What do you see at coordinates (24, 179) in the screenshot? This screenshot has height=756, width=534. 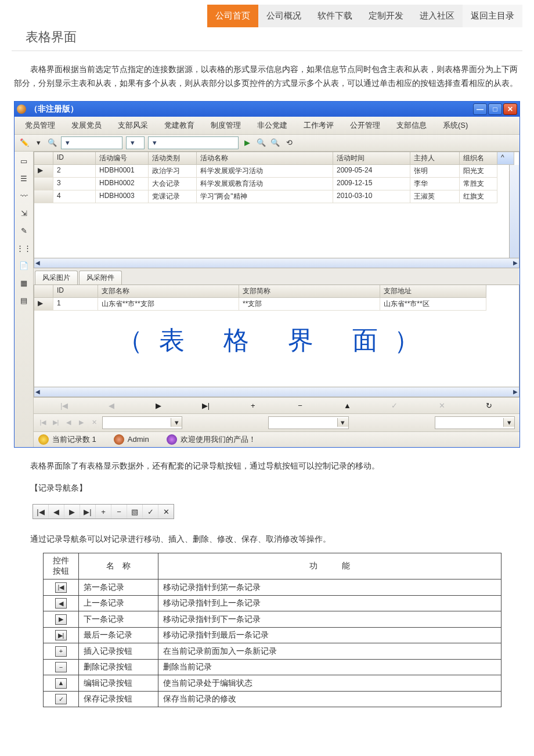 I see `side-icon-list: ☰` at bounding box center [24, 179].